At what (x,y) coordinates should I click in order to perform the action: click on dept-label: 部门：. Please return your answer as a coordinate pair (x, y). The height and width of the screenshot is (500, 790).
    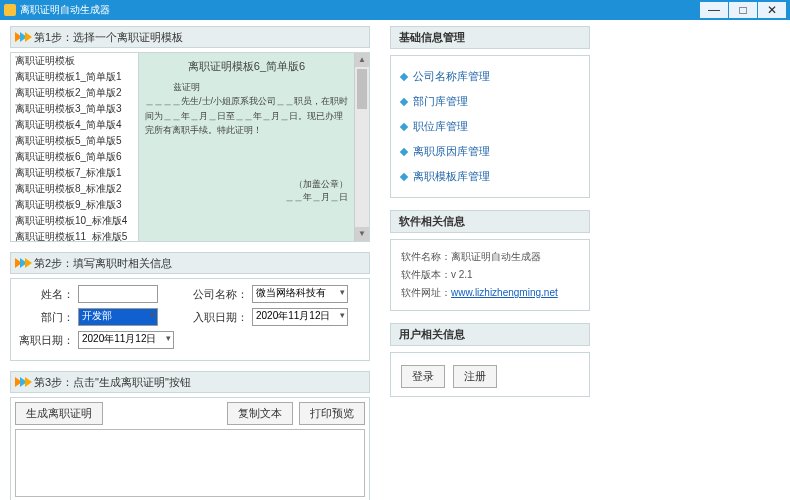
    Looking at the image, I should click on (46, 318).